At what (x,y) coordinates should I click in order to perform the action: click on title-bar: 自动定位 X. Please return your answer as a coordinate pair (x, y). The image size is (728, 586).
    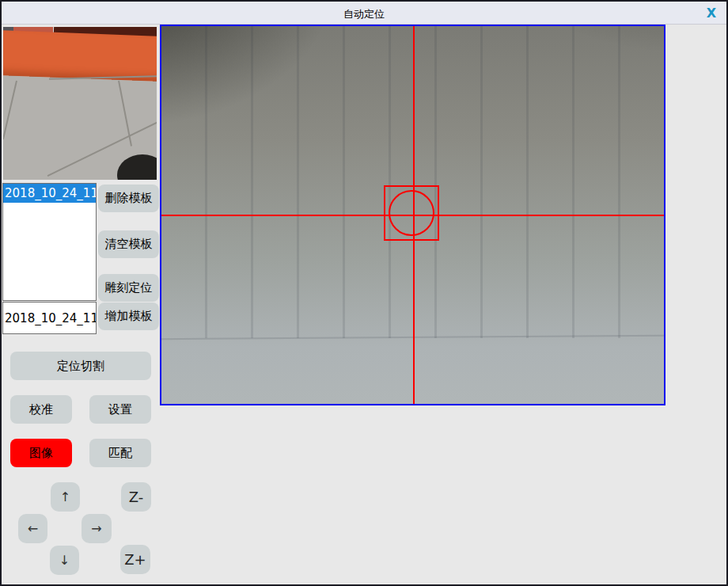
    Looking at the image, I should click on (364, 13).